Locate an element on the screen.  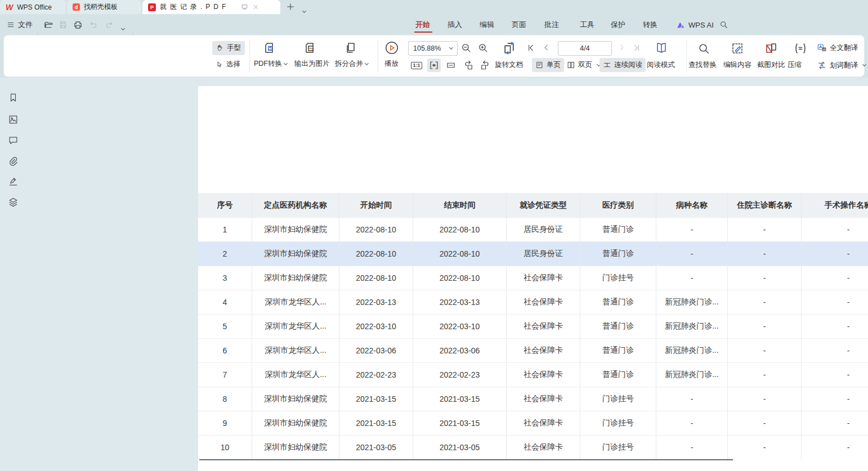
table-row: 2深圳市妇幼保健院2022-08-102022-08-10居民身份证普通门诊--… is located at coordinates (533, 253).